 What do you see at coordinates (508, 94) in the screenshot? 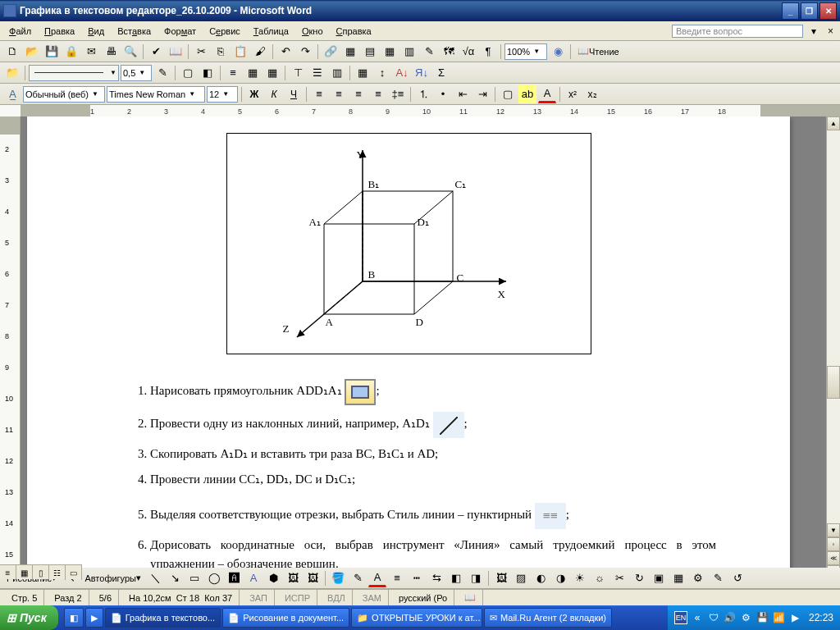
I see `borders-button: ▢` at bounding box center [508, 94].